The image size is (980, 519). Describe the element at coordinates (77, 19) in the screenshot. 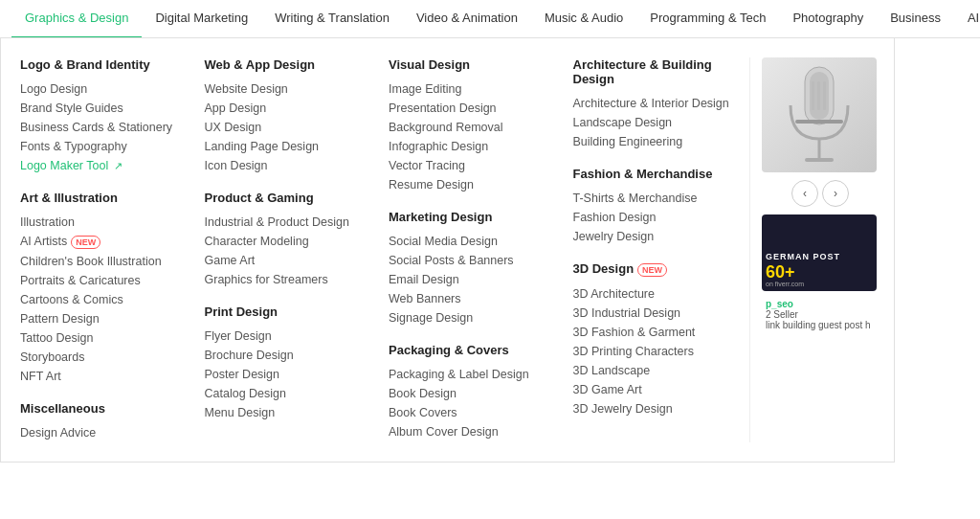

I see `nav-item-graphics-design: Graphics & Design` at that location.